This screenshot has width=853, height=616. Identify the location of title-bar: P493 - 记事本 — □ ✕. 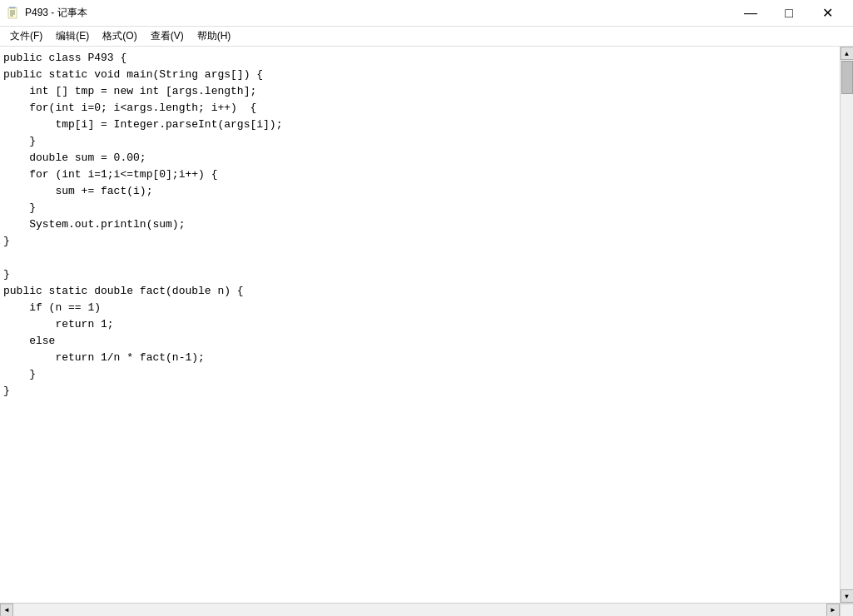
(426, 13).